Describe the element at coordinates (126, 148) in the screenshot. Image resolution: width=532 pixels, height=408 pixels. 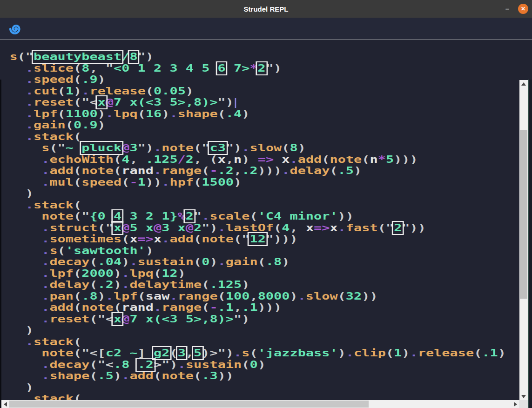
I see `code-token: @` at that location.